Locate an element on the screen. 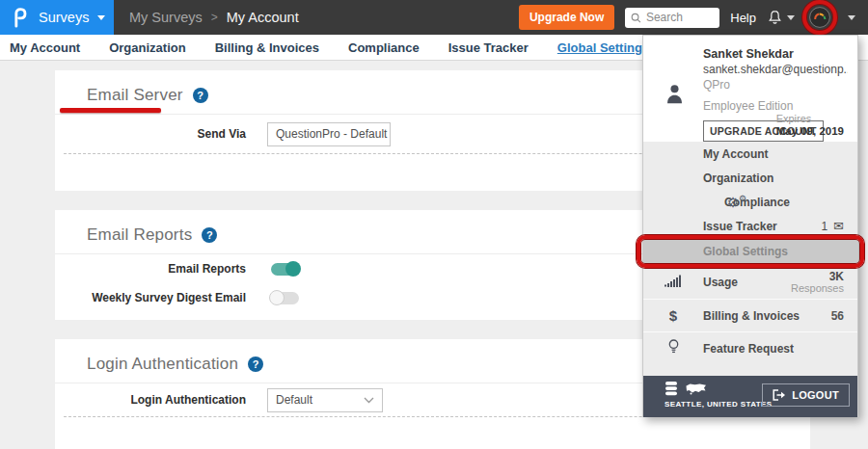  search-box is located at coordinates (672, 17).